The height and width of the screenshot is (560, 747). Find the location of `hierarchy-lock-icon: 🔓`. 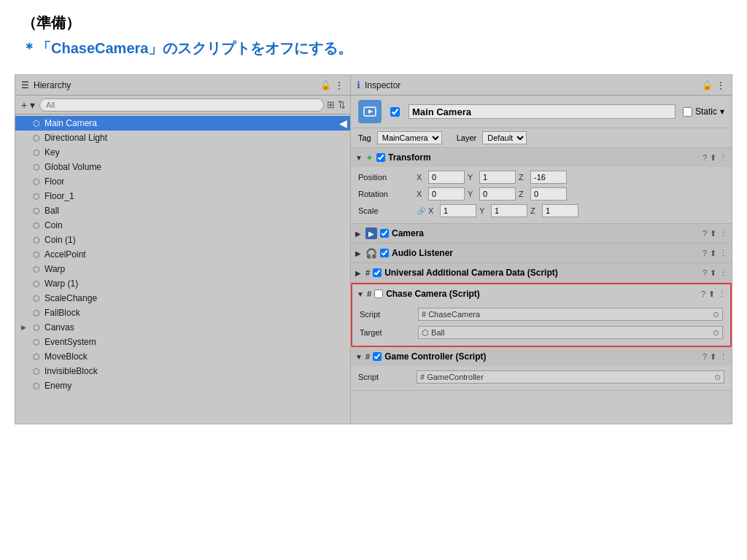

hierarchy-lock-icon: 🔓 is located at coordinates (325, 85).